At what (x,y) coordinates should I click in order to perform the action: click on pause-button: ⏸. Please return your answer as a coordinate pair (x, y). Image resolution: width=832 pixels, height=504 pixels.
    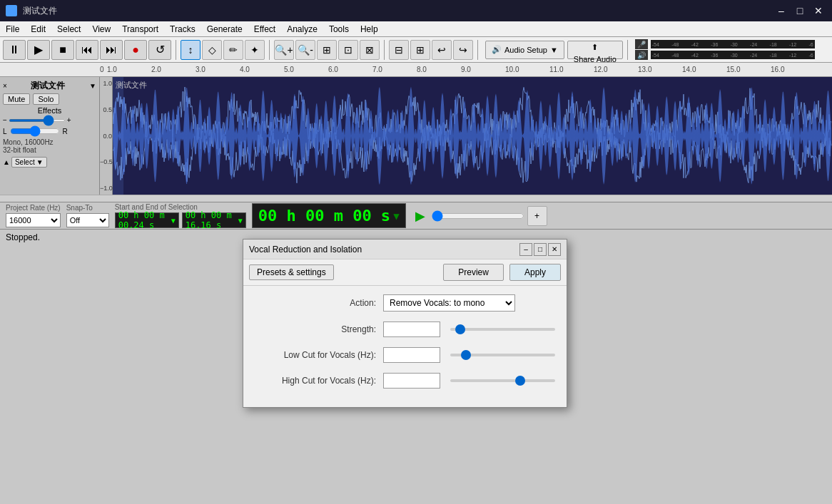
    Looking at the image, I should click on (14, 50).